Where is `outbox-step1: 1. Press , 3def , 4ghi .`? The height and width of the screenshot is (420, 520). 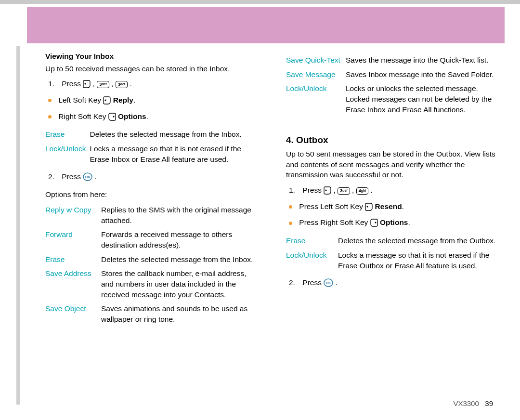 outbox-step1: 1. Press , 3def , 4ghi . is located at coordinates (392, 190).